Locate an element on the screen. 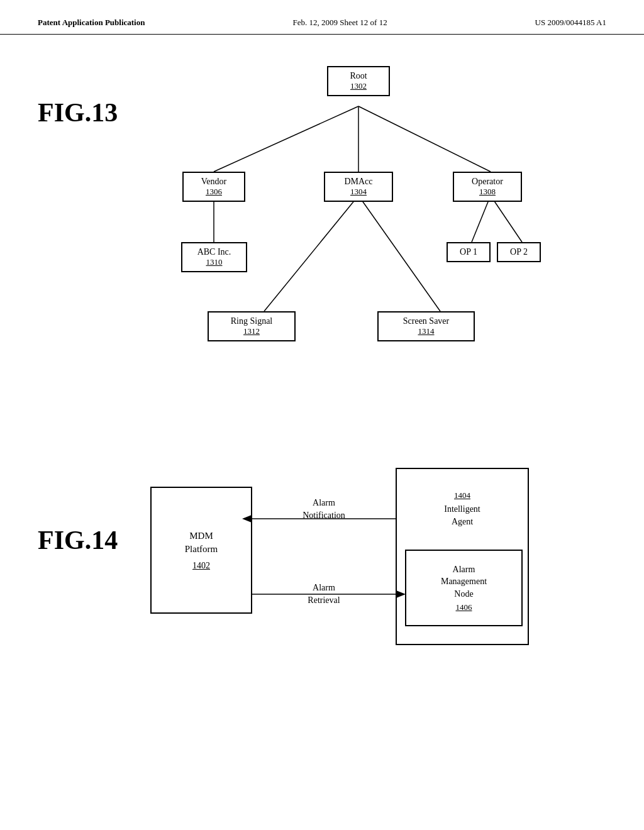 This screenshot has width=644, height=830. node-vendor: Vendor 1306 is located at coordinates (214, 187).